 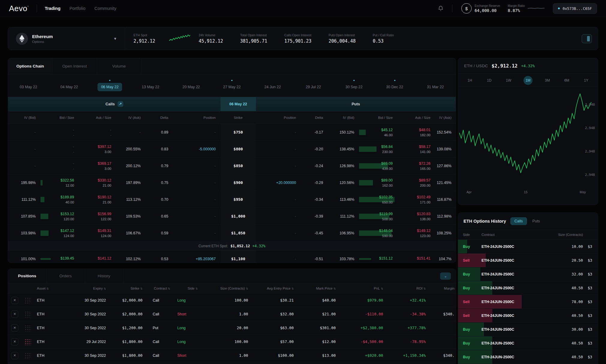 I want to click on calls-bid-size: $189.8940.00, so click(x=60, y=200).